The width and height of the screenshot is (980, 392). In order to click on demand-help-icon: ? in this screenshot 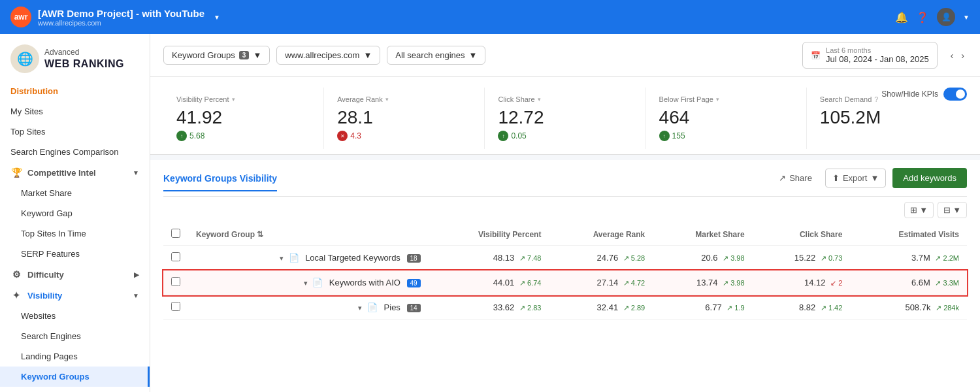, I will do `click(876, 99)`.